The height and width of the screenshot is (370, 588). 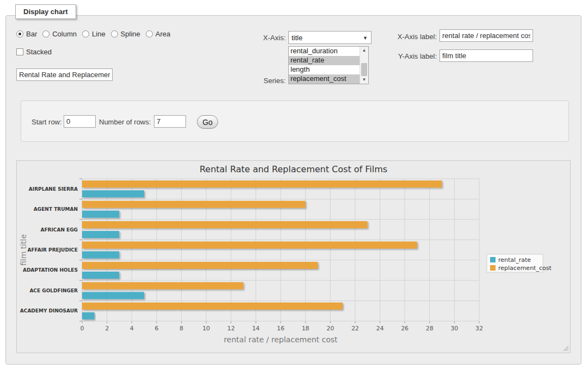 I want to click on legend-label: rental_rate, so click(x=515, y=260).